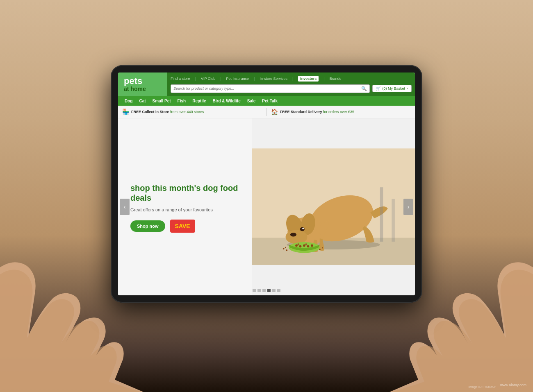 The height and width of the screenshot is (392, 533). What do you see at coordinates (125, 112) in the screenshot?
I see `store-icon: 🏪` at bounding box center [125, 112].